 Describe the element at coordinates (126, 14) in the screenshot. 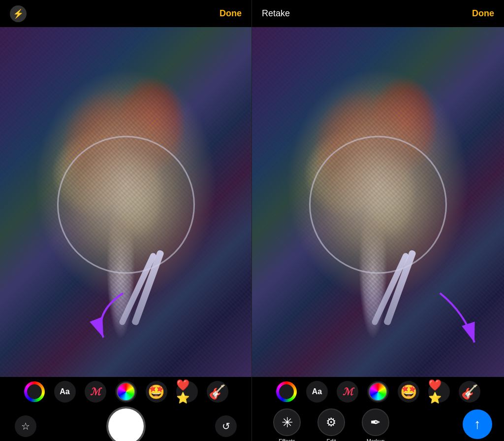

I see `left-header: ⚡ Done` at that location.